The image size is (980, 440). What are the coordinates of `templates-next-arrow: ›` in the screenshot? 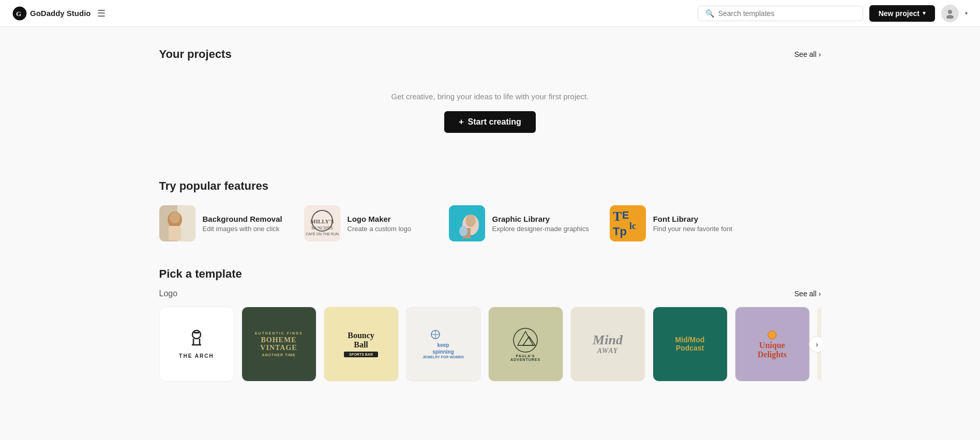 It's located at (815, 344).